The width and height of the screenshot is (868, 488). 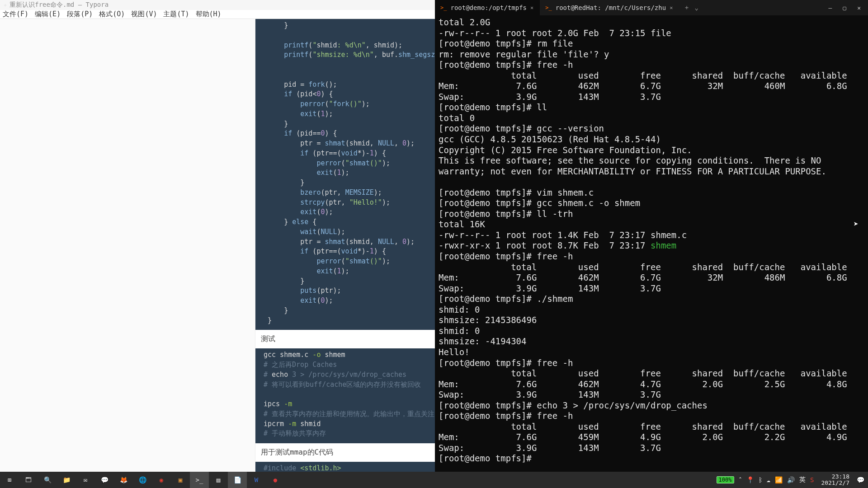 What do you see at coordinates (687, 8) in the screenshot?
I see `new-tab-button: ＋` at bounding box center [687, 8].